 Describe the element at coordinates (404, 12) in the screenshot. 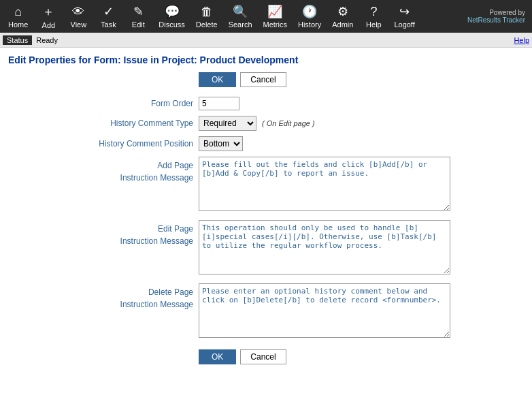

I see `logoff-icon: ↪` at that location.